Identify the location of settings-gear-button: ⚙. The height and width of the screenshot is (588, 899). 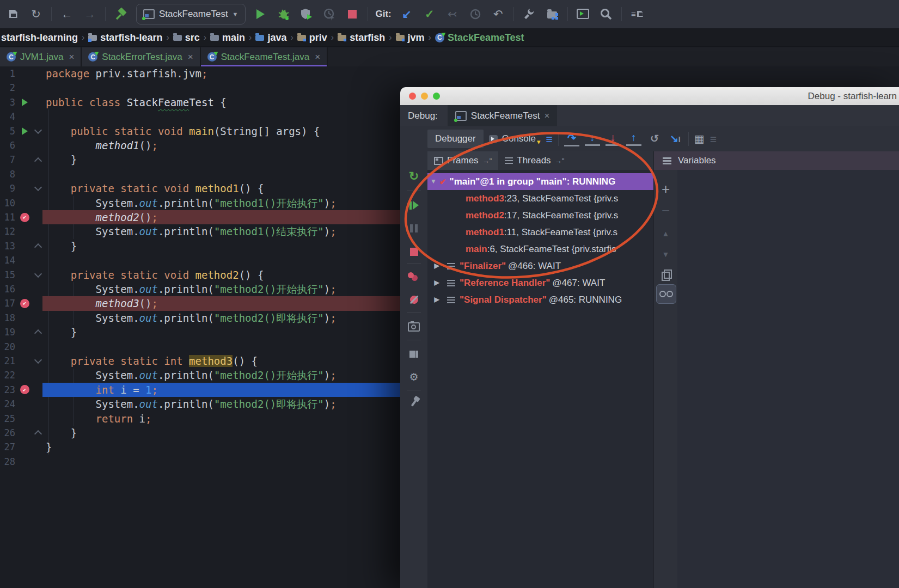
(414, 377).